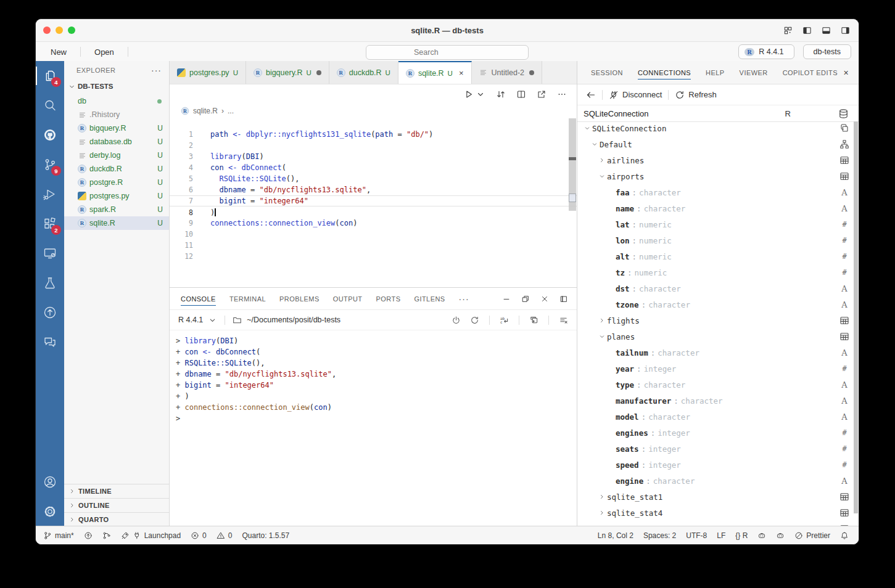 The width and height of the screenshot is (895, 588). What do you see at coordinates (846, 73) in the screenshot?
I see `pane-close-icon: ×` at bounding box center [846, 73].